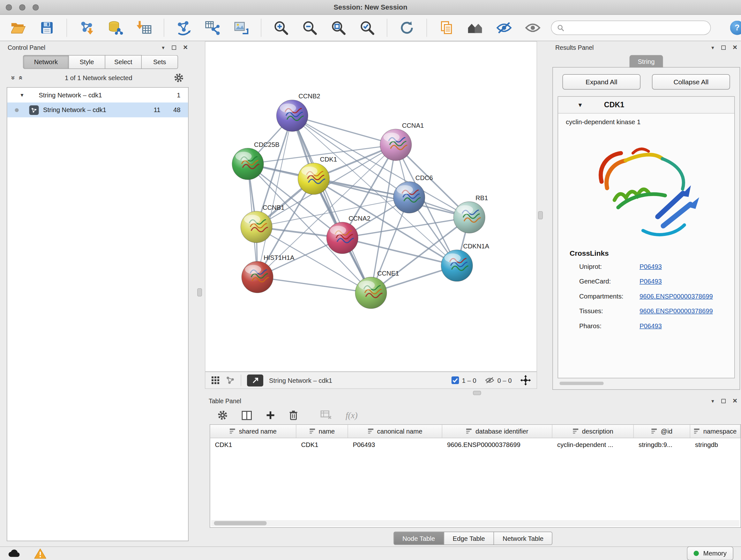 Image resolution: width=741 pixels, height=560 pixels. Describe the element at coordinates (455, 380) in the screenshot. I see `selected-checkbox-icon` at that location.